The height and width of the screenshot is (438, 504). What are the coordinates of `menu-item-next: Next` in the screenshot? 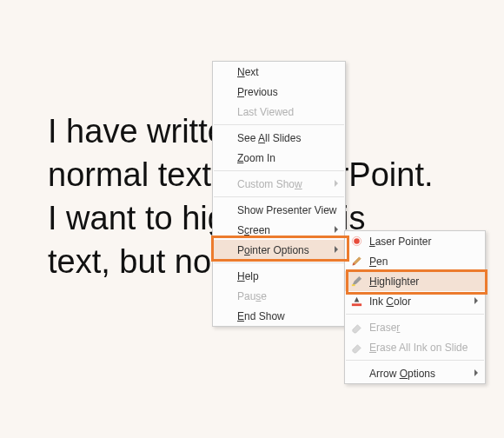 It's located at (279, 71).